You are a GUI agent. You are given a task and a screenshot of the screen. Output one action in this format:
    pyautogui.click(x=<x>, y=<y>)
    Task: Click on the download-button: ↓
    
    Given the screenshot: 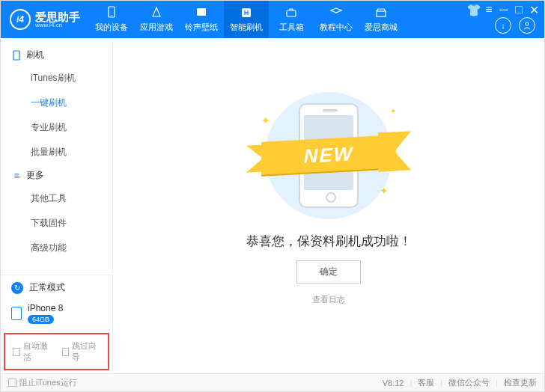 What is the action you would take?
    pyautogui.click(x=503, y=25)
    